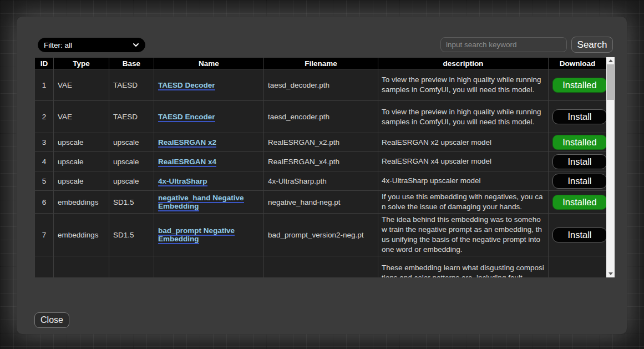  What do you see at coordinates (209, 143) in the screenshot?
I see `cell-name: RealESRGAN x2` at bounding box center [209, 143].